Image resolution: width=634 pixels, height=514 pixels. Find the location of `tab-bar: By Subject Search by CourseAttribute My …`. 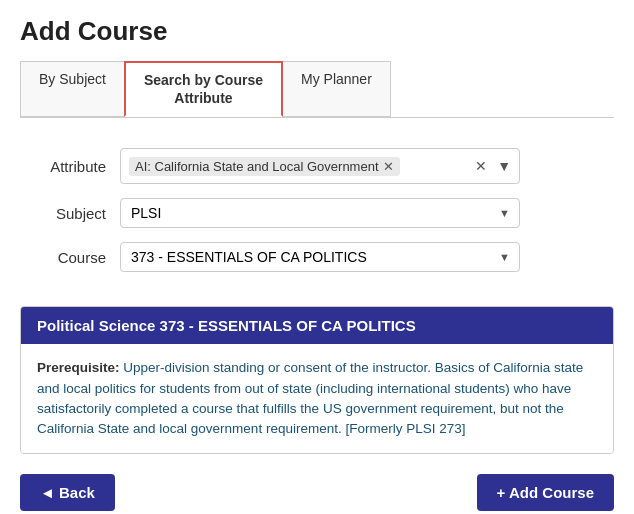

tab-bar: By Subject Search by CourseAttribute My … is located at coordinates (317, 90).